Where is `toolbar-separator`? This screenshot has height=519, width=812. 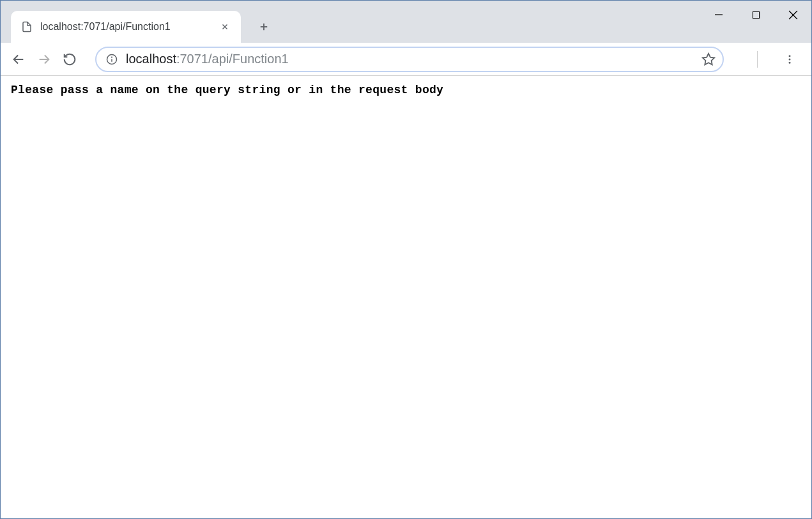 toolbar-separator is located at coordinates (758, 59).